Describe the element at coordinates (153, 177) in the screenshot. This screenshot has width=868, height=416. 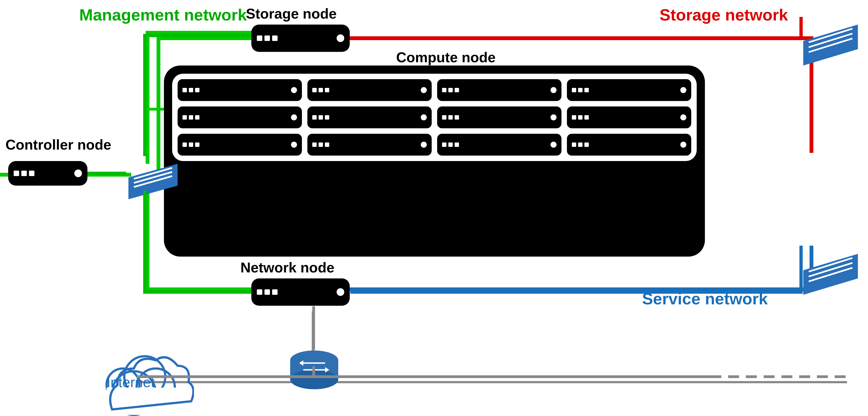
I see `management-switch-icon` at that location.